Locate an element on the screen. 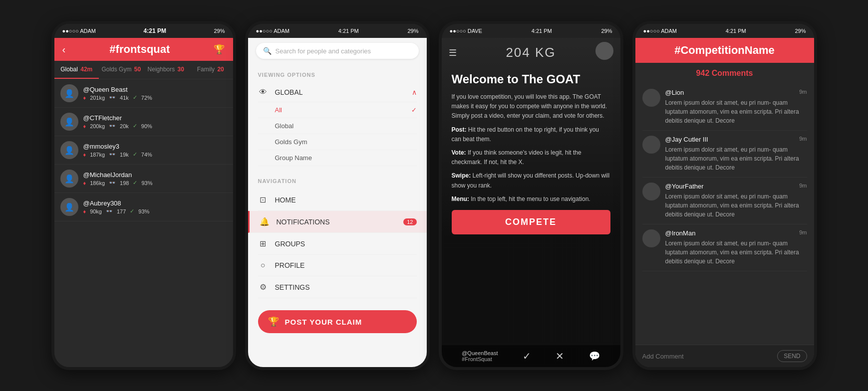  settings-icon: ⚙ is located at coordinates (263, 287).